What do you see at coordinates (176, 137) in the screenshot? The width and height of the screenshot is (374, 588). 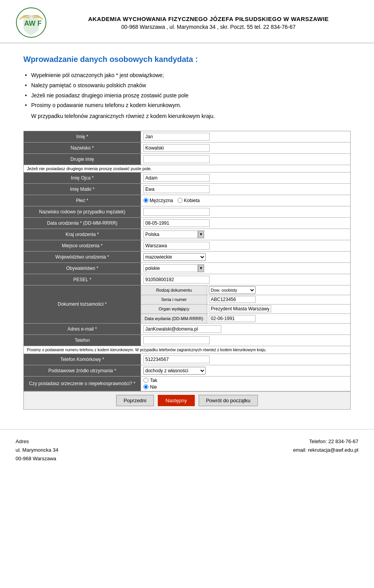 I see `imie-input` at bounding box center [176, 137].